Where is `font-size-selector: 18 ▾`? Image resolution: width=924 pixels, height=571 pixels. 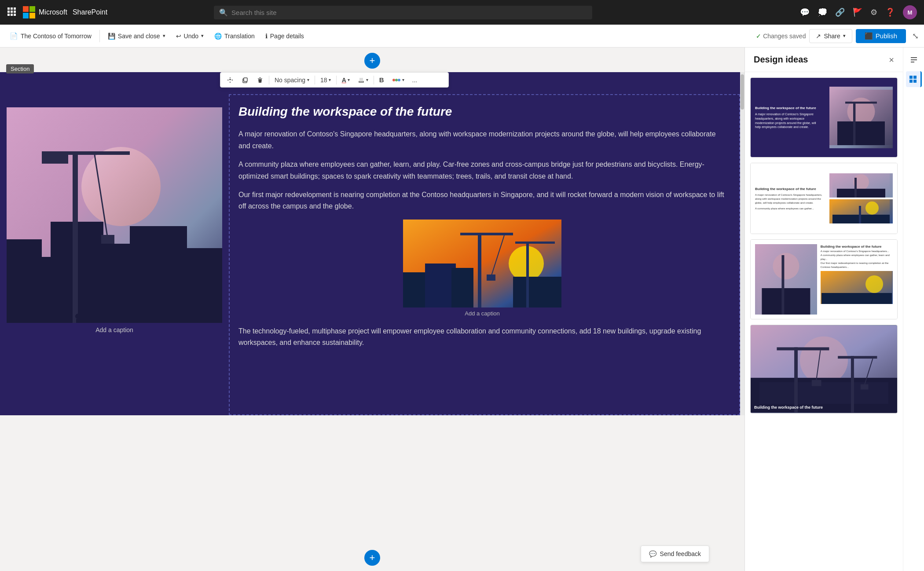
font-size-selector: 18 ▾ is located at coordinates (326, 80).